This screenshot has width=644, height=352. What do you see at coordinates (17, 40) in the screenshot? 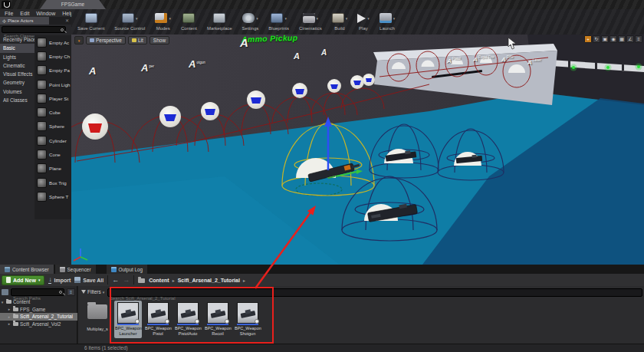
I see `category-item: Recently Placed` at bounding box center [17, 40].